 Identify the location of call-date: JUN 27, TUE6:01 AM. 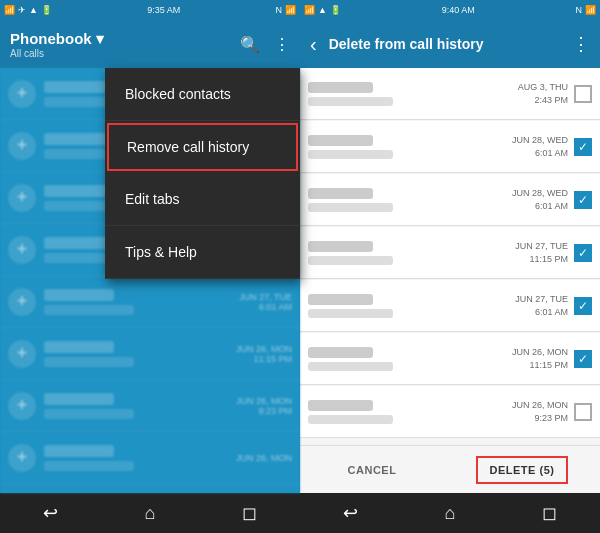
(266, 302).